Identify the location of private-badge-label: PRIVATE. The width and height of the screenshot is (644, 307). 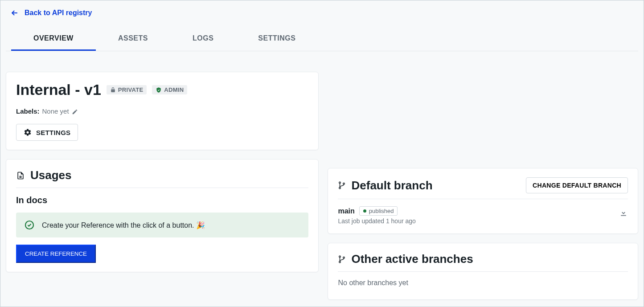
(131, 90).